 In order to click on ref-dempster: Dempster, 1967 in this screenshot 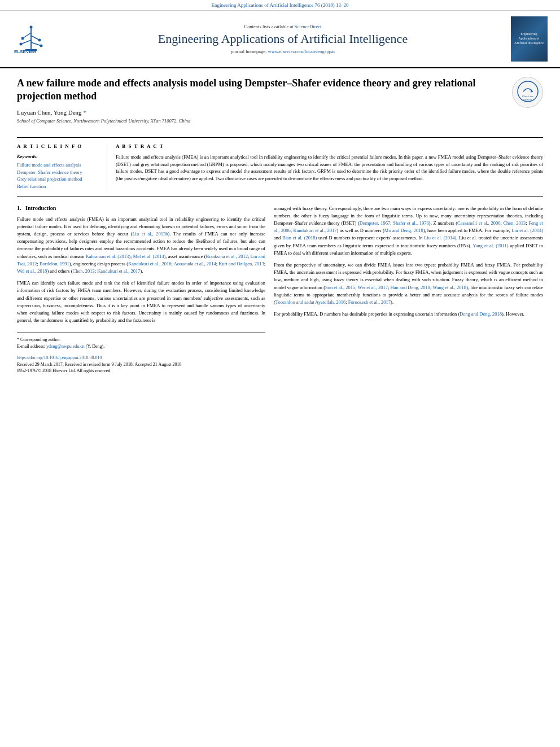, I will do `click(375, 223)`.